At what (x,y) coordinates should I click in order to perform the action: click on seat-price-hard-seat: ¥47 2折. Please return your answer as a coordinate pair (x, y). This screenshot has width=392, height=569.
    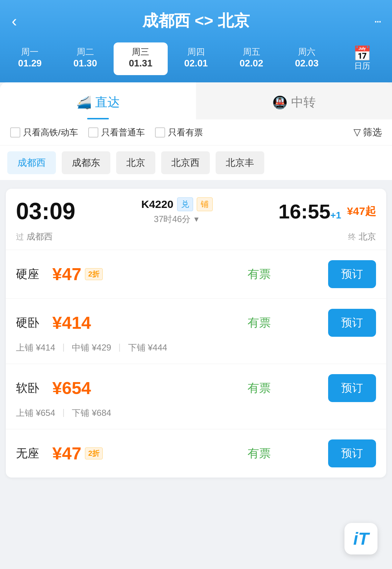
    Looking at the image, I should click on (121, 274).